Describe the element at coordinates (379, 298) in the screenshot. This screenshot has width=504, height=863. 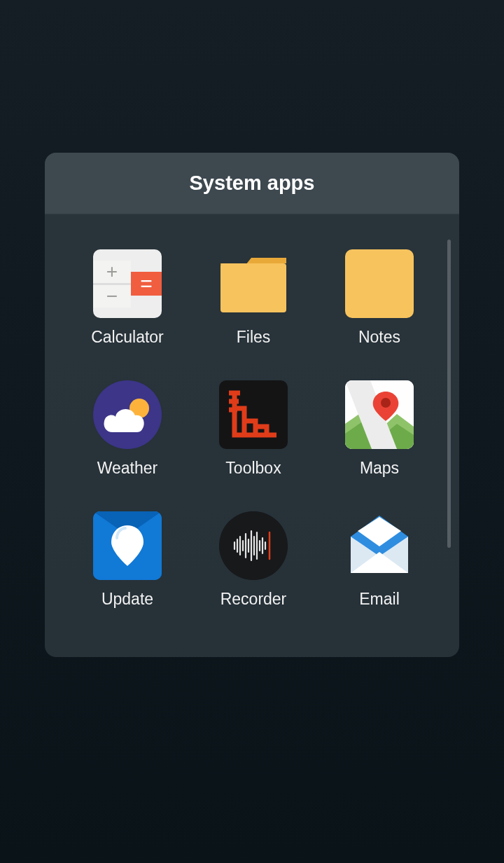
I see `app-notes: Notes` at that location.